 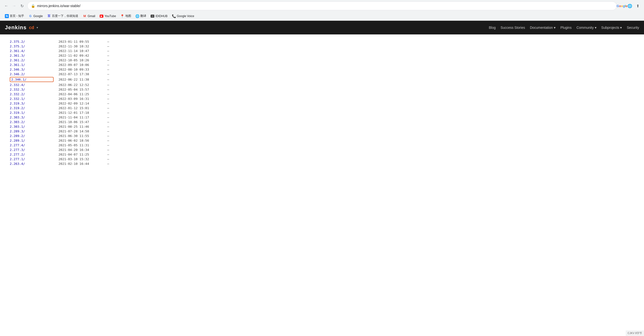 What do you see at coordinates (32, 60) in the screenshot?
I see `file-link: 2.361.2/` at bounding box center [32, 60].